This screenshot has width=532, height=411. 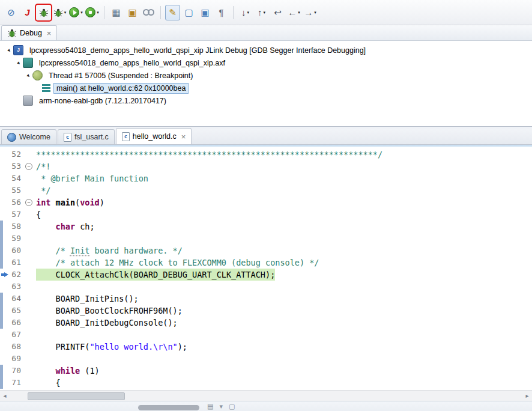 What do you see at coordinates (266, 311) in the screenshot?
I see `code-line: 65 BOARD_BootClockFROHF96M();` at bounding box center [266, 311].